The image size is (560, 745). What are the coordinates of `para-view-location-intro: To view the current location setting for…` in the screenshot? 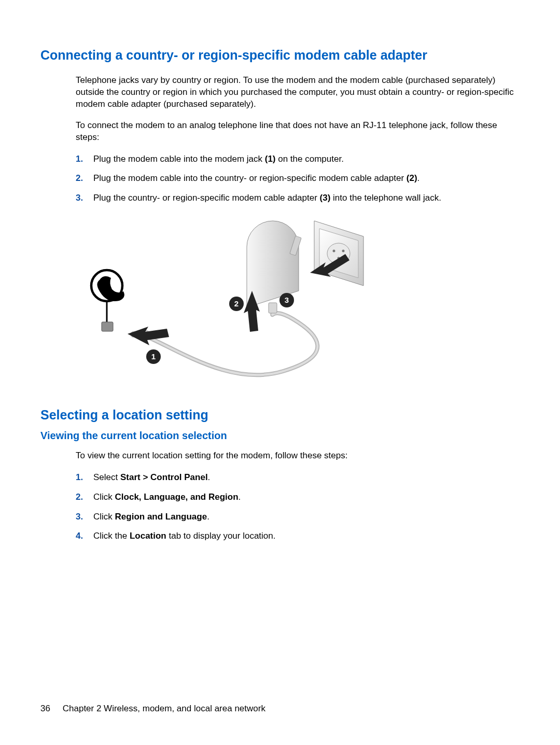 It's located at (280, 456).